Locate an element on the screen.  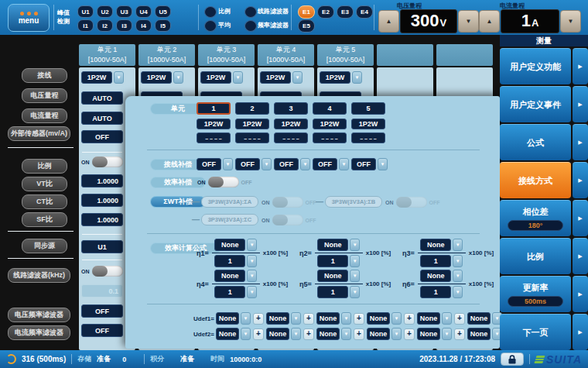
dialog-wiring-5: 1P2W is located at coordinates (368, 124).